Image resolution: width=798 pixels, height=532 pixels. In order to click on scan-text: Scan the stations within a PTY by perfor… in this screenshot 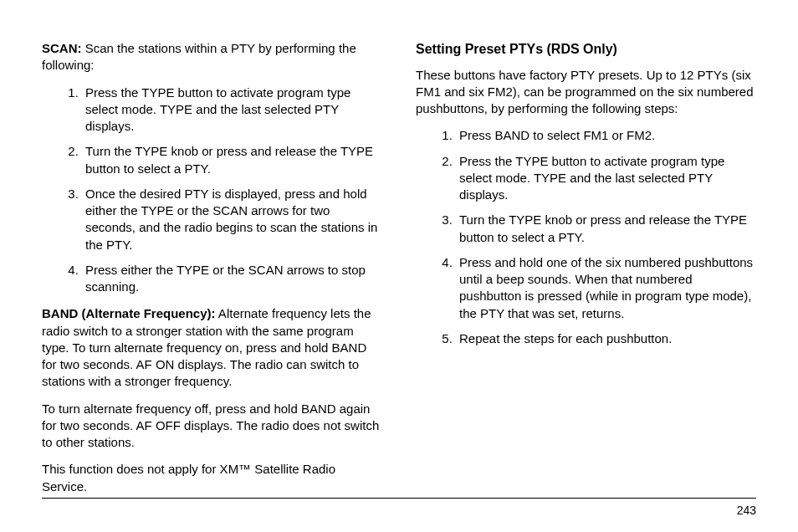, I will do `click(199, 57)`.